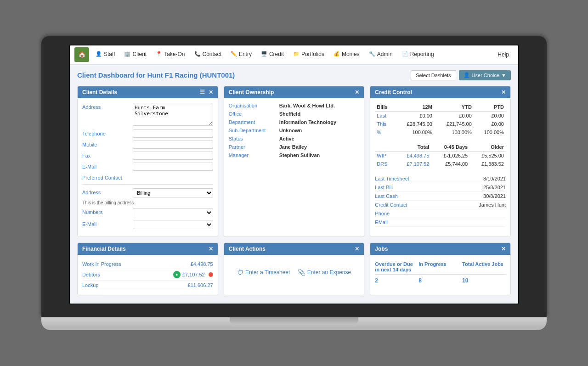 This screenshot has height=366, width=588. Describe the element at coordinates (173, 134) in the screenshot. I see `telephone-input` at that location.